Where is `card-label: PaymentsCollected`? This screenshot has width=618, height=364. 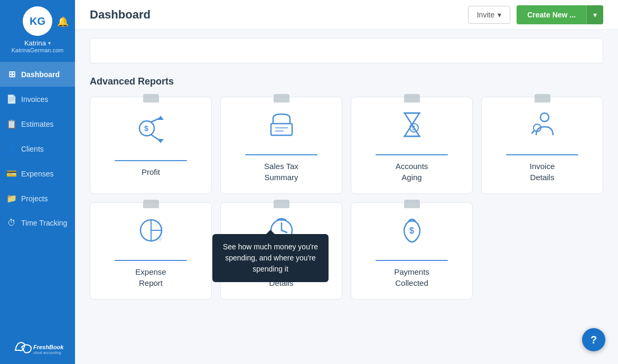 card-label: PaymentsCollected is located at coordinates (412, 277).